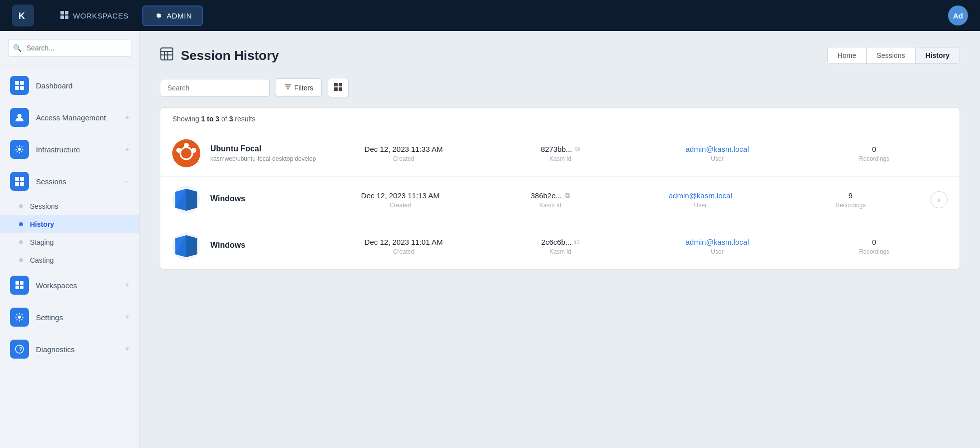 Image resolution: width=980 pixels, height=448 pixels. Describe the element at coordinates (211, 119) in the screenshot. I see `results-range: 1 to 3` at that location.